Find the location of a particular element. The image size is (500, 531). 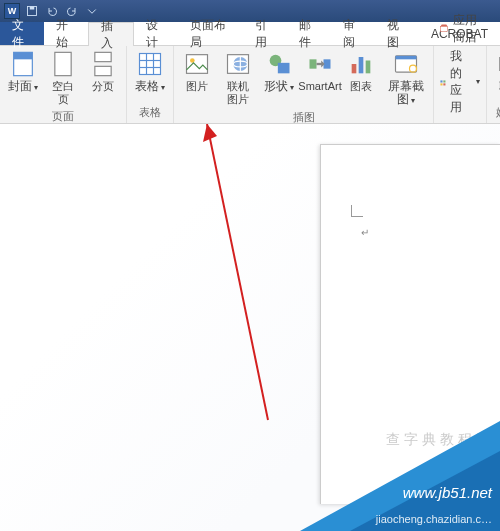

paragraph-mark: ↵ is located at coordinates (365, 232).